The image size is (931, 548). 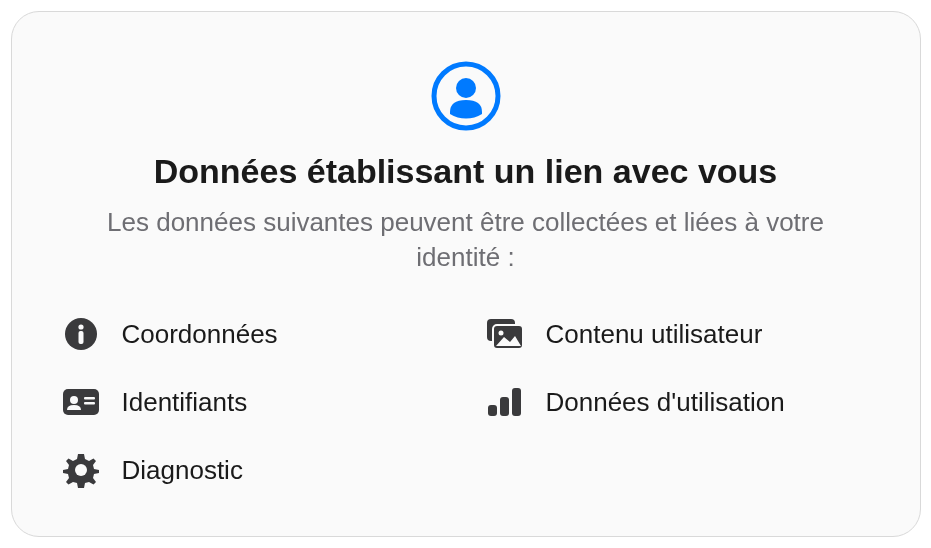 What do you see at coordinates (466, 172) in the screenshot?
I see `card-title: Données établissant un lien avec vous` at bounding box center [466, 172].